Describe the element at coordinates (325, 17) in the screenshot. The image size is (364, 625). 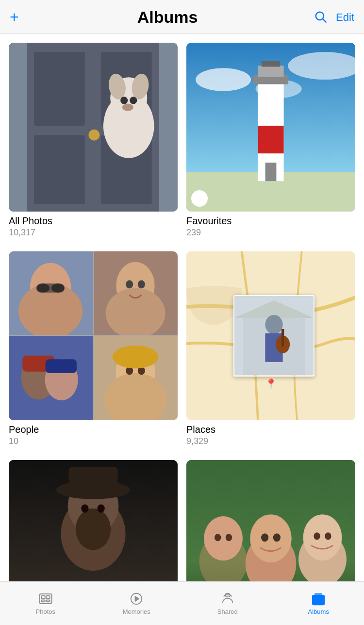
I see `header-actions: Edit` at that location.